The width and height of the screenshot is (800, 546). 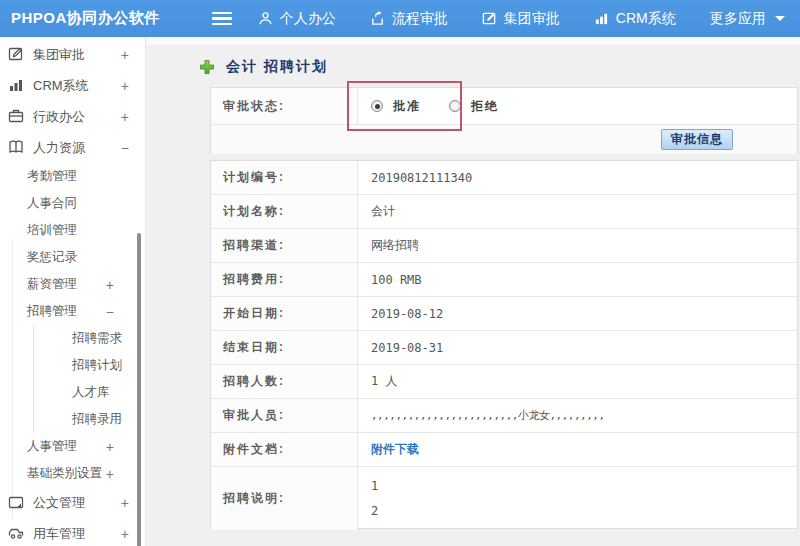 What do you see at coordinates (395, 450) in the screenshot?
I see `attachment-download-link: 附件下载` at bounding box center [395, 450].